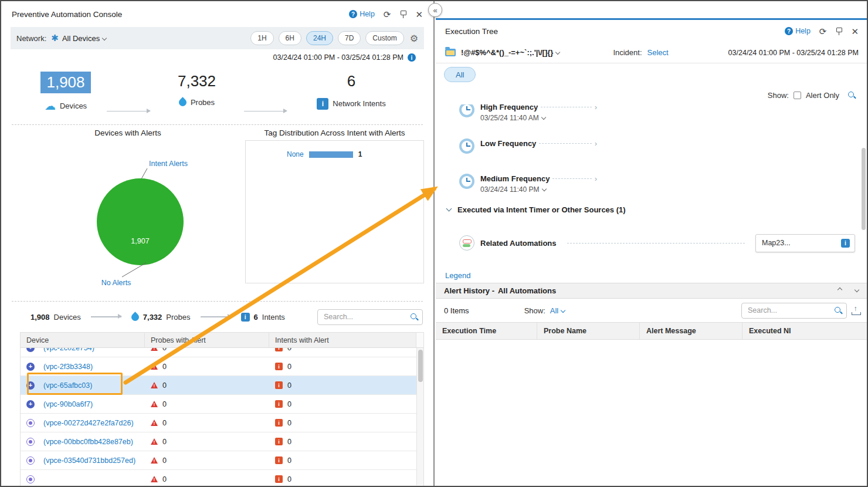  Describe the element at coordinates (68, 367) in the screenshot. I see `device-link: (vpc-2f3b3348)` at that location.